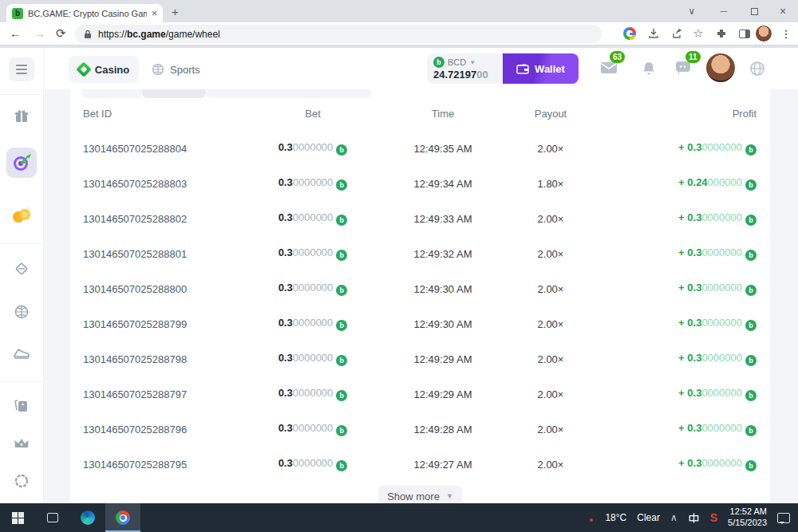 This screenshot has width=798, height=532. I want to click on mail-button: 63, so click(609, 68).